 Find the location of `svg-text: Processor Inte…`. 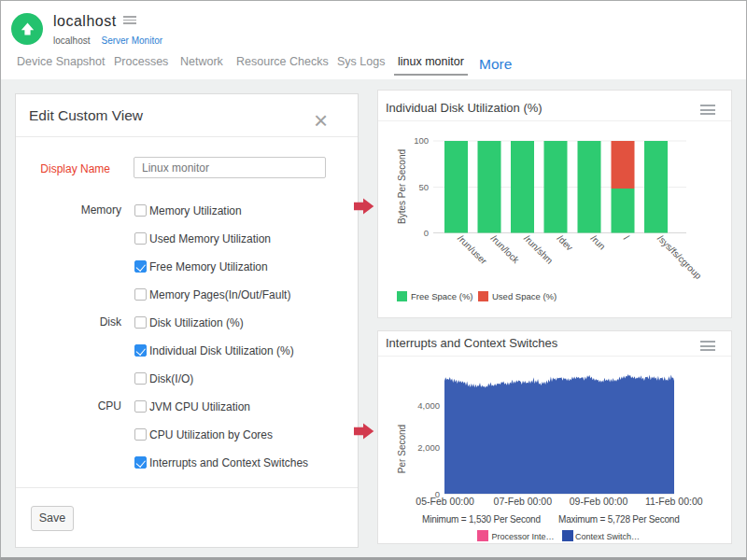

svg-text: Processor Inte… is located at coordinates (523, 537).